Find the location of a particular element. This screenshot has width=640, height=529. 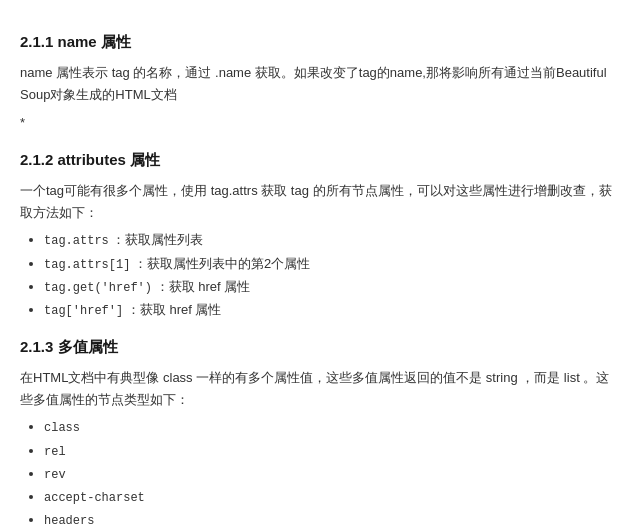

list-item: tag.get('href') ：获取 href 属性 is located at coordinates (332, 288).